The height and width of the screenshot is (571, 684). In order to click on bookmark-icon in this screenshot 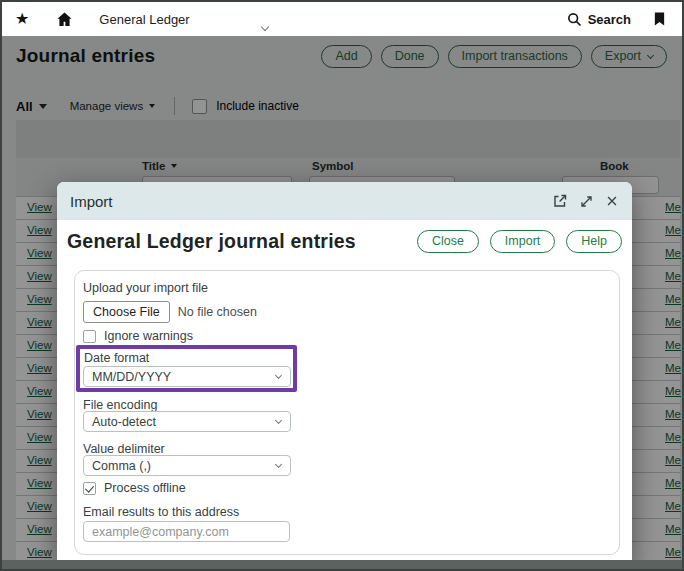, I will do `click(660, 19)`.